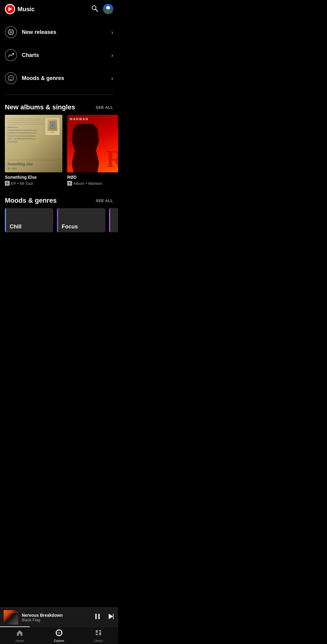 The width and height of the screenshot is (327, 644). I want to click on album-card-something-else: addressed to: CHERRYDONTLOVEAPORRYYOU CH…, so click(34, 150).